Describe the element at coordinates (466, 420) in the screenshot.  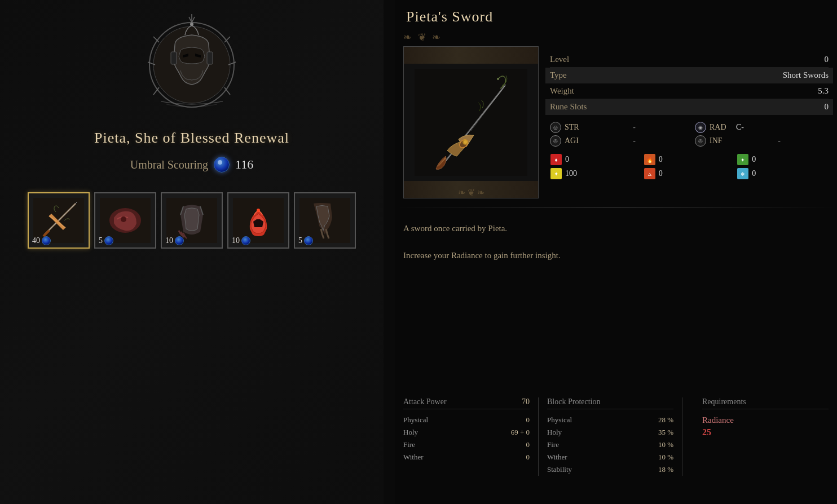
I see `attack-physical-row: Physical 0` at that location.